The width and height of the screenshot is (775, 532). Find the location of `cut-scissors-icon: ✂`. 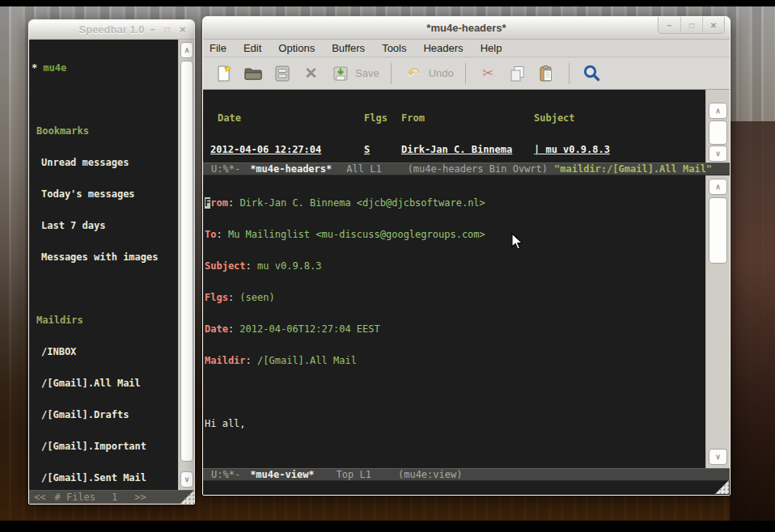

cut-scissors-icon: ✂ is located at coordinates (488, 73).